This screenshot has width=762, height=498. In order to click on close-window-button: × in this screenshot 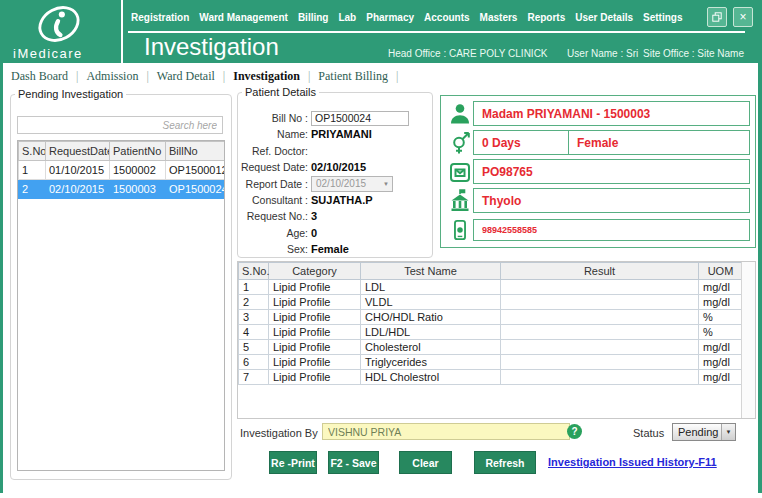, I will do `click(743, 17)`.